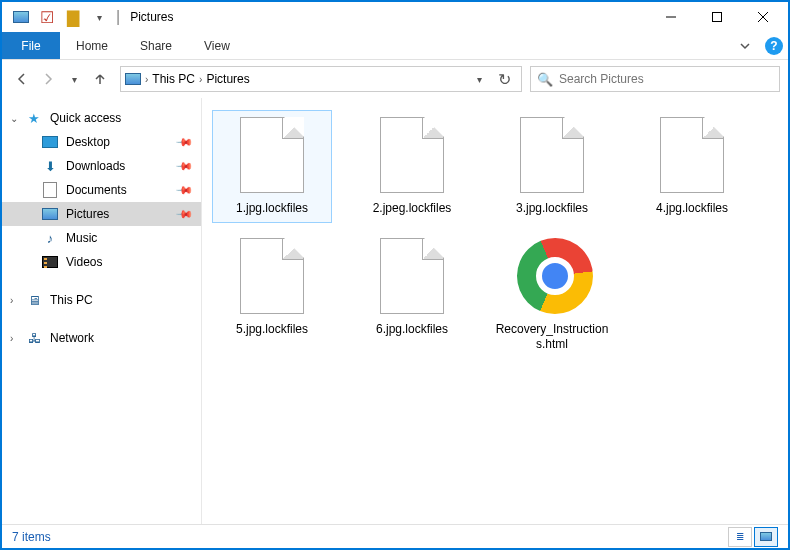  Describe the element at coordinates (395, 79) in the screenshot. I see `address-bar-row: ▾ › This PC › Pictures ▾ ↻ 🔍` at that location.